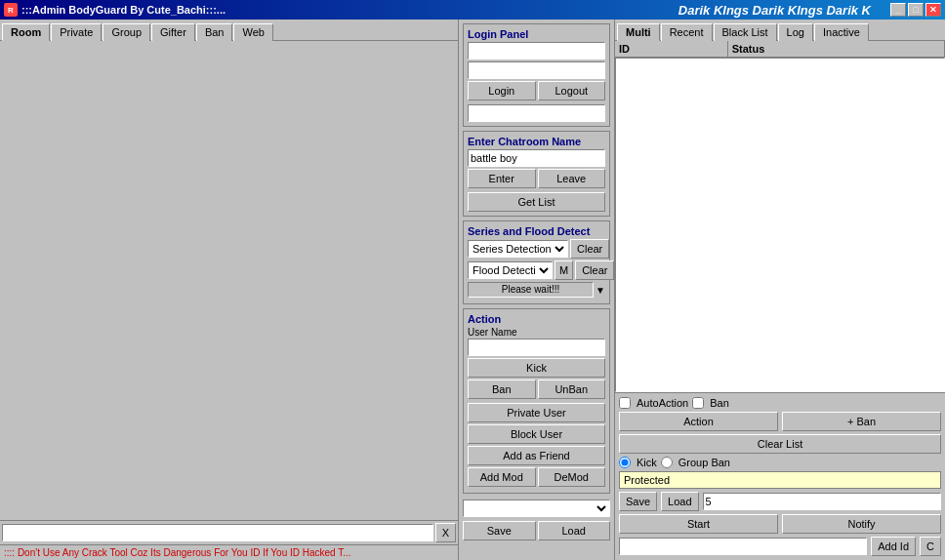  Describe the element at coordinates (930, 546) in the screenshot. I see `c-button: C` at that location.